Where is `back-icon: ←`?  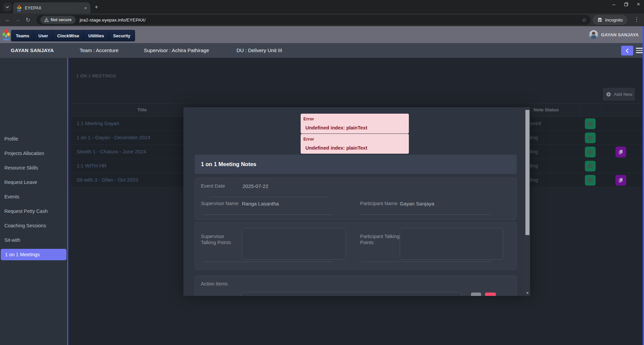
back-icon: ← is located at coordinates (8, 20).